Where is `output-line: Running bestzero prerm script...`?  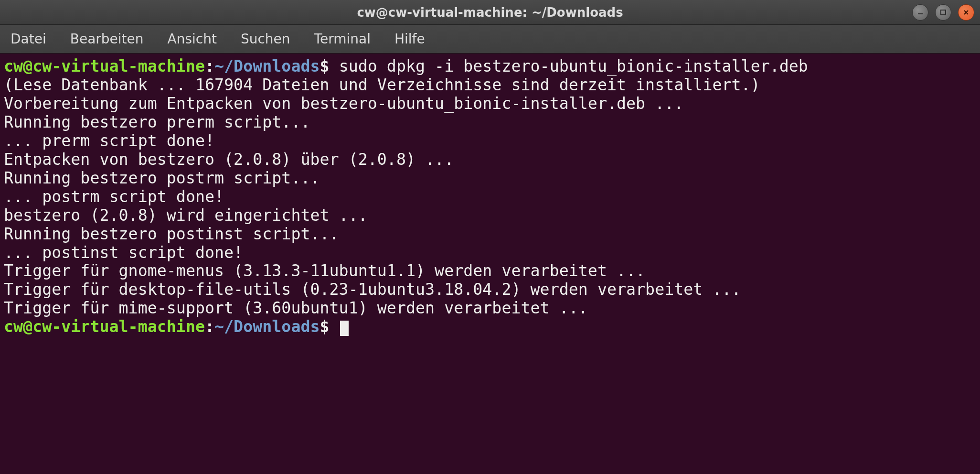 output-line: Running bestzero prerm script... is located at coordinates (490, 122).